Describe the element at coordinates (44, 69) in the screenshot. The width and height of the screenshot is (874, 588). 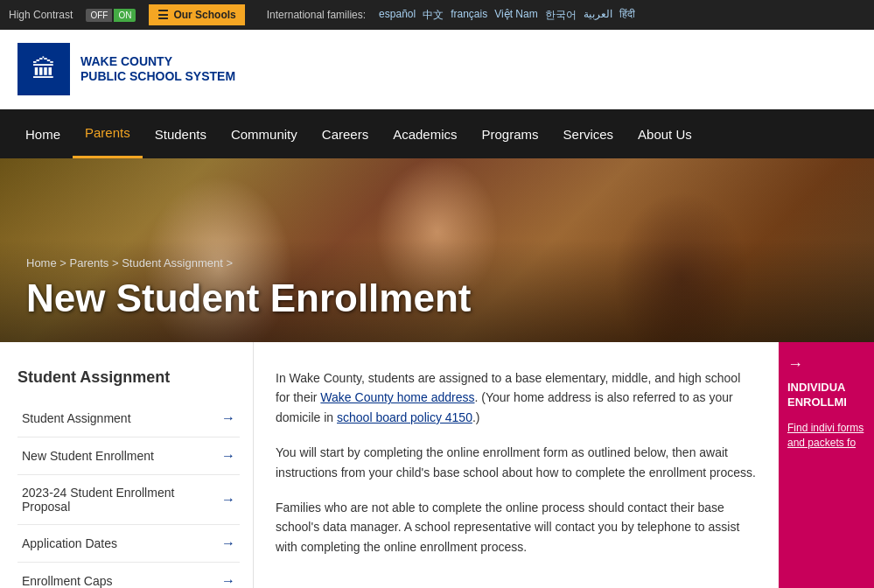
I see `logo-box: 🏛` at that location.